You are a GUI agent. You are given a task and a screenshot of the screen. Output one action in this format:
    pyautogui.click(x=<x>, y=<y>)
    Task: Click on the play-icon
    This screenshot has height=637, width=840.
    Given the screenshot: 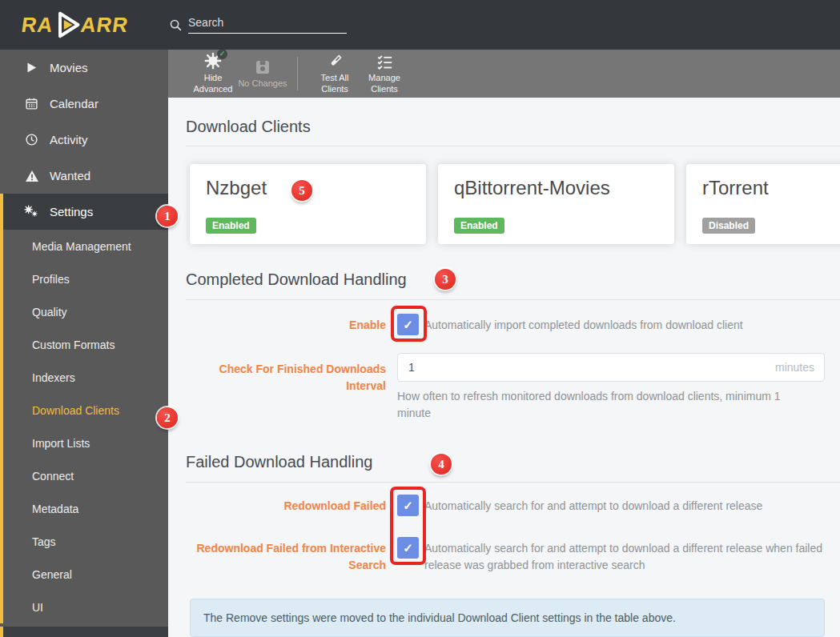 What is the action you would take?
    pyautogui.click(x=32, y=67)
    